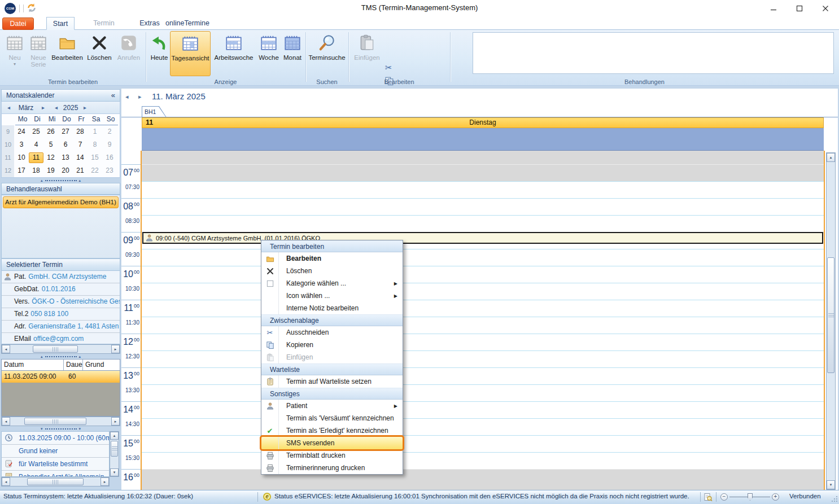 The width and height of the screenshot is (839, 504). What do you see at coordinates (750, 497) in the screenshot?
I see `slider-thumb` at bounding box center [750, 497].